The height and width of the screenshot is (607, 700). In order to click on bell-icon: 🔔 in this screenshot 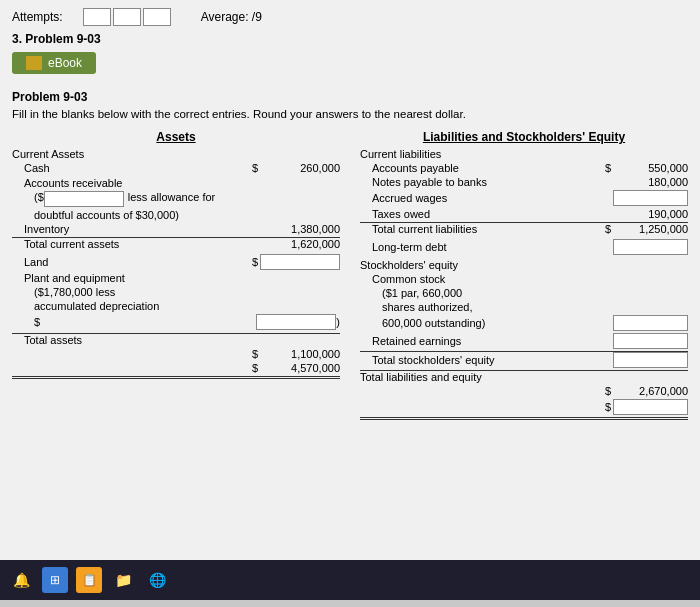, I will do `click(22, 580)`.